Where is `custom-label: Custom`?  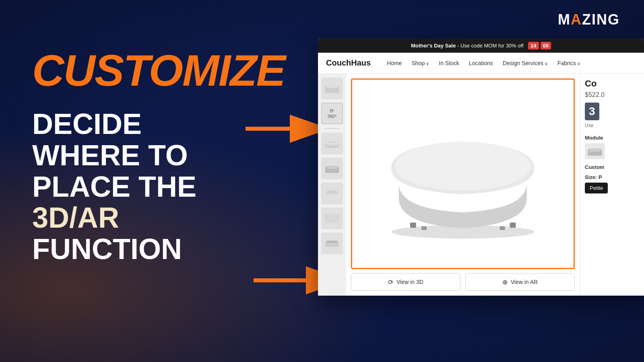 custom-label: Custom is located at coordinates (612, 167).